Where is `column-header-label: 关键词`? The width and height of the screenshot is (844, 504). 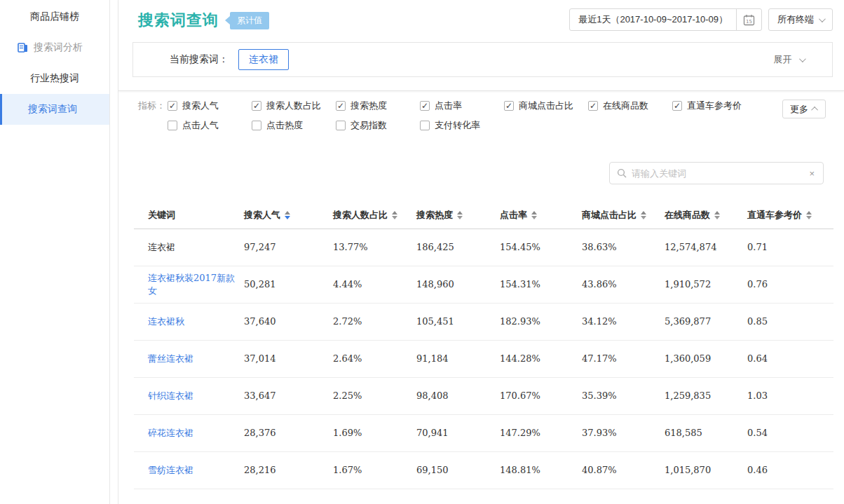
column-header-label: 关键词 is located at coordinates (161, 214).